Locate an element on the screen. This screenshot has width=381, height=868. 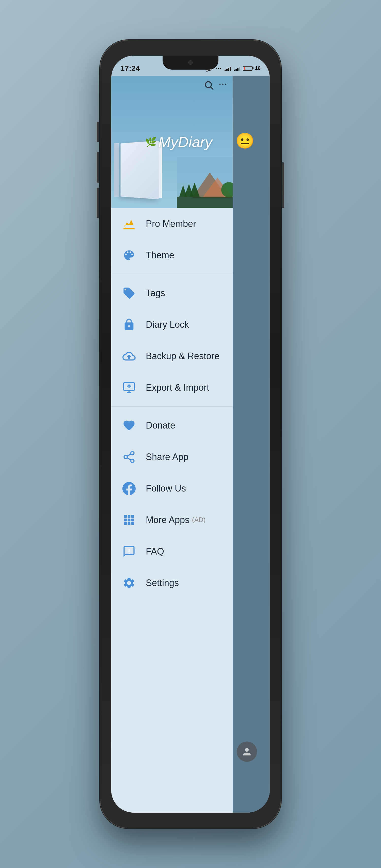
battery-icon is located at coordinates (248, 68).